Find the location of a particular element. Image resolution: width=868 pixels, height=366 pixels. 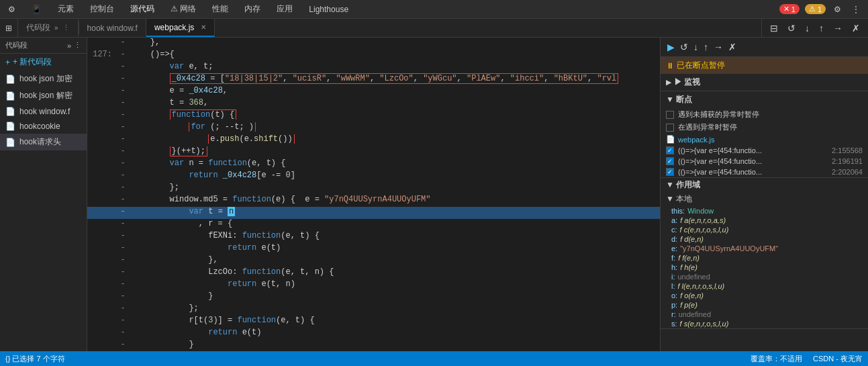

scope-val-h: f h(e) is located at coordinates (689, 267).